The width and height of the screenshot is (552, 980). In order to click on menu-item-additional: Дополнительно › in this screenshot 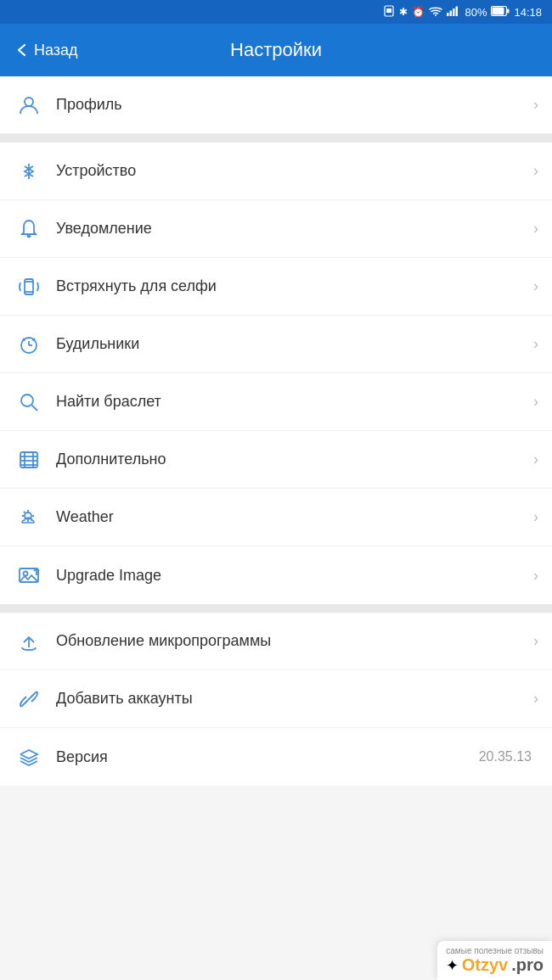, I will do `click(276, 460)`.